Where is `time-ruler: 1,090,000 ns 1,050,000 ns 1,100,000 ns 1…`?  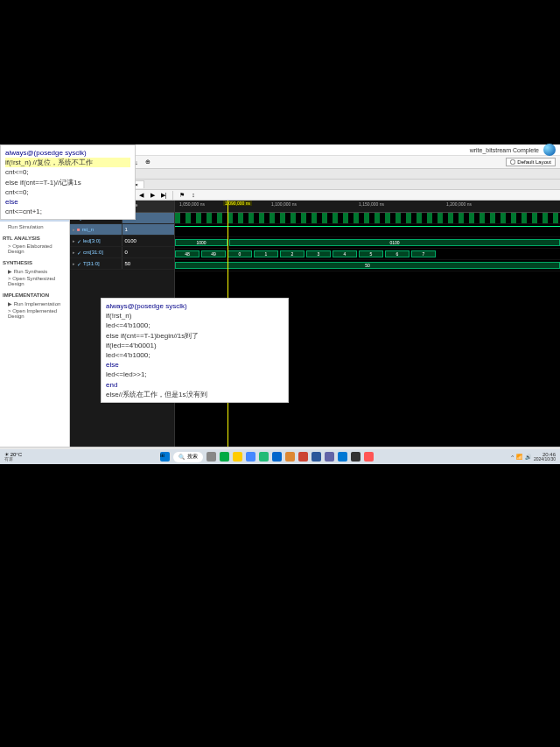
time-ruler: 1,090,000 ns 1,050,000 ns 1,100,000 ns 1… is located at coordinates (368, 207).